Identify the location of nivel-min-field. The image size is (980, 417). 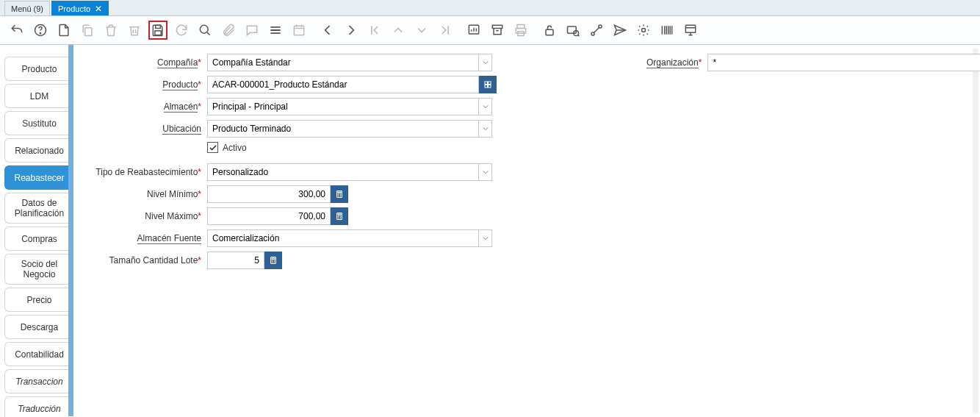
(269, 194).